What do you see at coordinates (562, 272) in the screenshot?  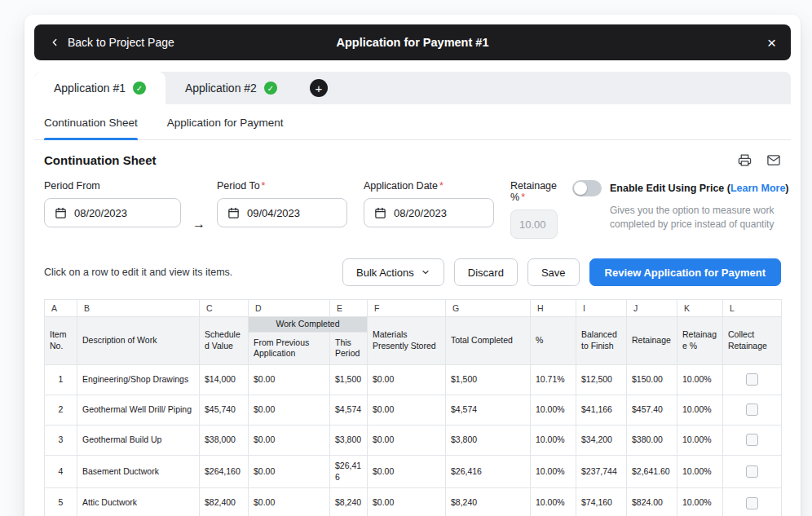 I see `action-buttons: Bulk Actions Discard Save Review Applica…` at bounding box center [562, 272].